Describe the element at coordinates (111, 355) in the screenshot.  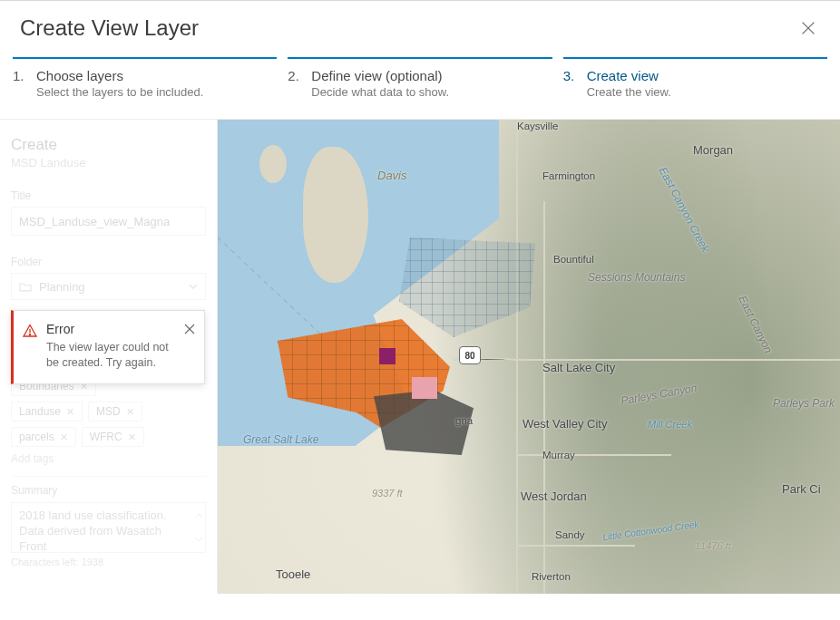
I see `toast-message: The view layer could not be created. Try…` at that location.